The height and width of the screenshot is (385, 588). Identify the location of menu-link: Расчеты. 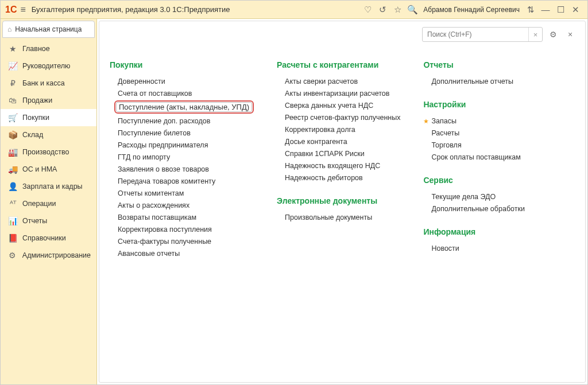
(481, 133).